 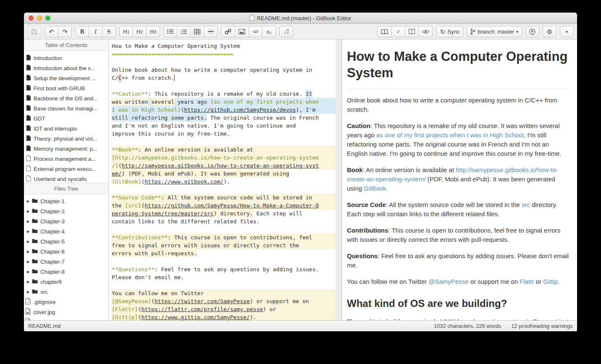 What do you see at coordinates (549, 32) in the screenshot?
I see `toolbar-button-settings: ⚙` at bounding box center [549, 32].